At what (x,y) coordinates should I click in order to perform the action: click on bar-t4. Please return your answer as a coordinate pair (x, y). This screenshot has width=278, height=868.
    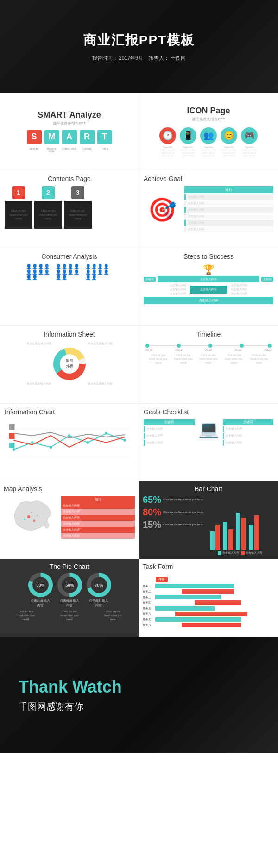
    Looking at the image, I should click on (251, 537).